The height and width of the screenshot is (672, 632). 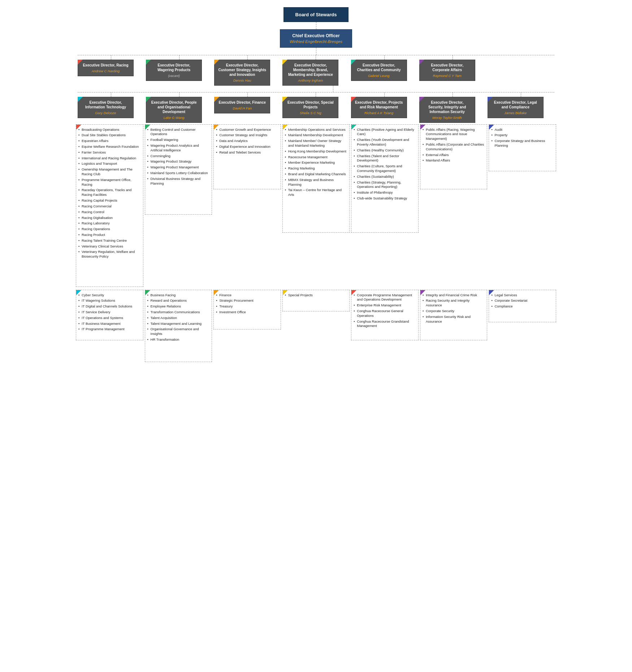 What do you see at coordinates (385, 199) in the screenshot?
I see `list-item: Club-wide Sustainability Strategy` at bounding box center [385, 199].